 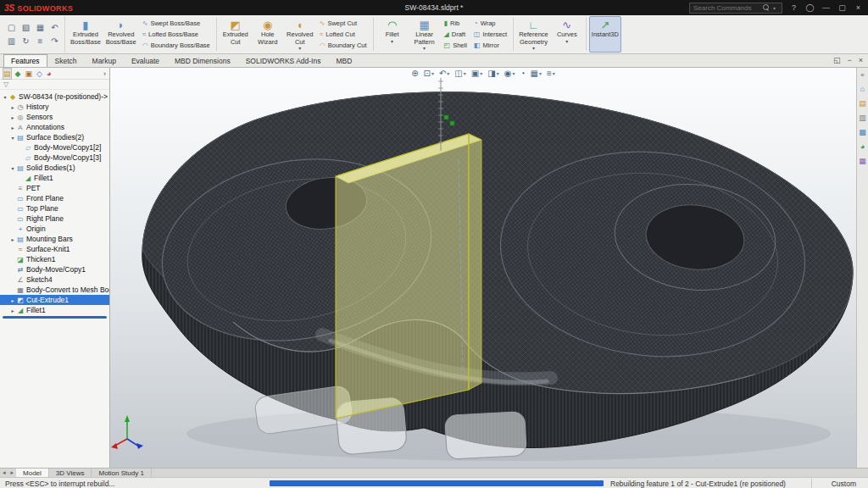 What do you see at coordinates (54, 147) in the screenshot?
I see `tree-item-body-move-copy1-2: ▱Body-Move/Copy1[2]` at bounding box center [54, 147].